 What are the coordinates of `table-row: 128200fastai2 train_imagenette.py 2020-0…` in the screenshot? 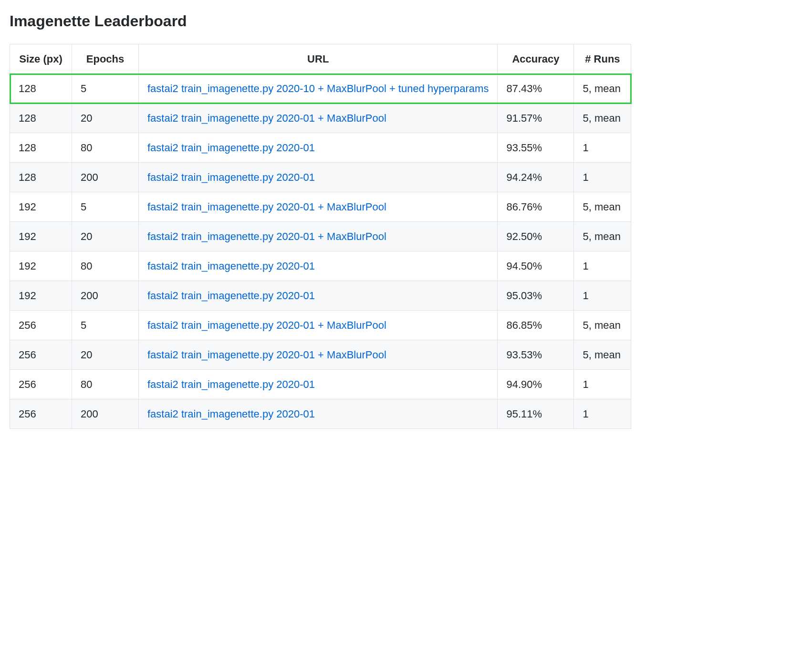 It's located at (321, 177).